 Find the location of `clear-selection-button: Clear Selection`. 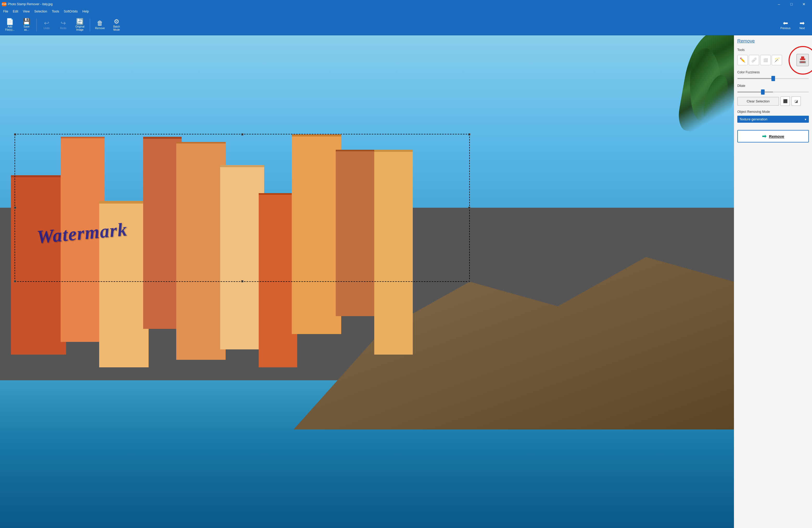

clear-selection-button: Clear Selection is located at coordinates (758, 101).